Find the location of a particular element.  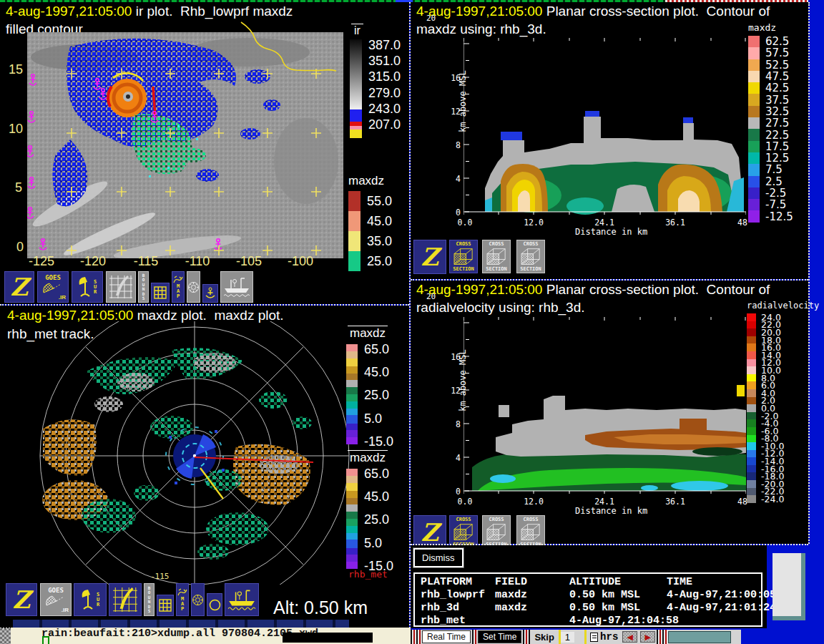

colorbar-tick: 65.0 is located at coordinates (376, 349).